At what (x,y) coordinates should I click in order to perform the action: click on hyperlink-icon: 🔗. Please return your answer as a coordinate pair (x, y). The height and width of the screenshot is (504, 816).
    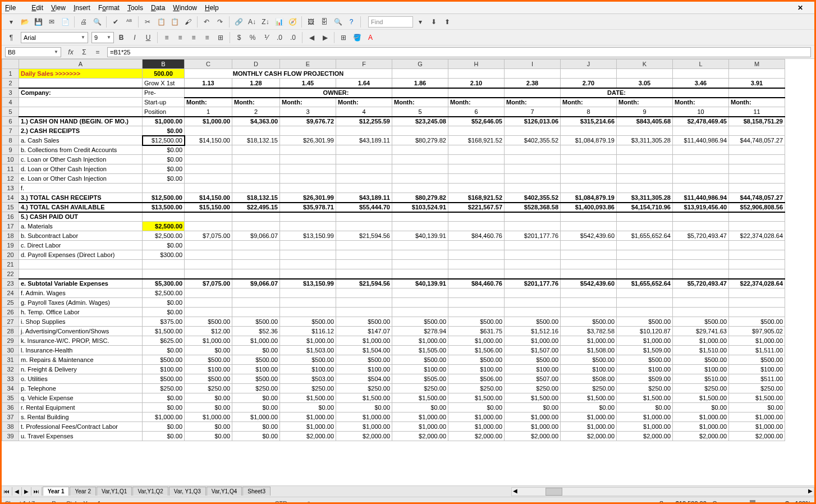
    Looking at the image, I should click on (239, 22).